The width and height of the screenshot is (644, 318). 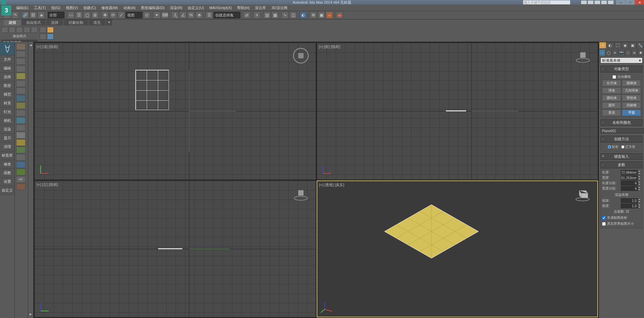 What do you see at coordinates (79, 15) in the screenshot?
I see `select-by-name-button: ☰` at bounding box center [79, 15].